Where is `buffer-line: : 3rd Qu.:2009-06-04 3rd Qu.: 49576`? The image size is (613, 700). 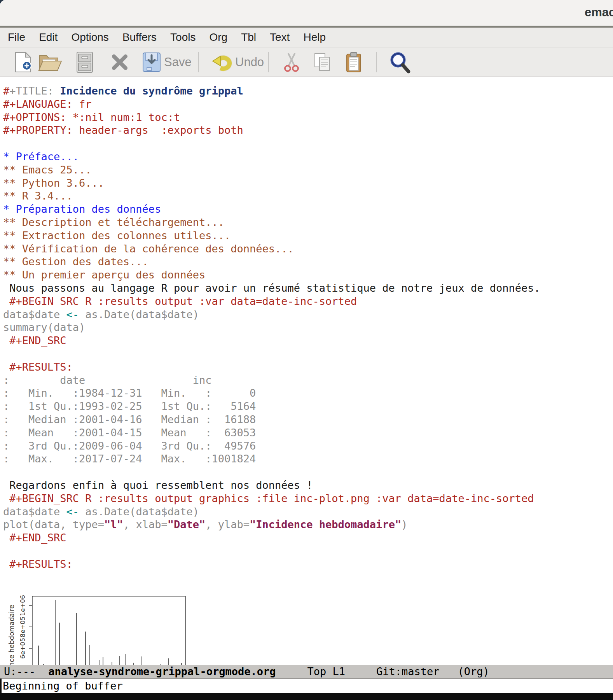 buffer-line: : 3rd Qu.:2009-06-04 3rd Qu.: 49576 is located at coordinates (272, 446).